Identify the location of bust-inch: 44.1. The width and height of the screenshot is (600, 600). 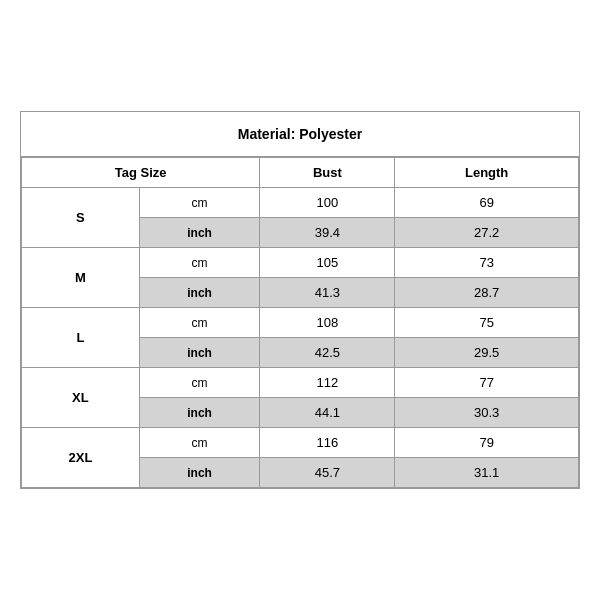
(328, 413).